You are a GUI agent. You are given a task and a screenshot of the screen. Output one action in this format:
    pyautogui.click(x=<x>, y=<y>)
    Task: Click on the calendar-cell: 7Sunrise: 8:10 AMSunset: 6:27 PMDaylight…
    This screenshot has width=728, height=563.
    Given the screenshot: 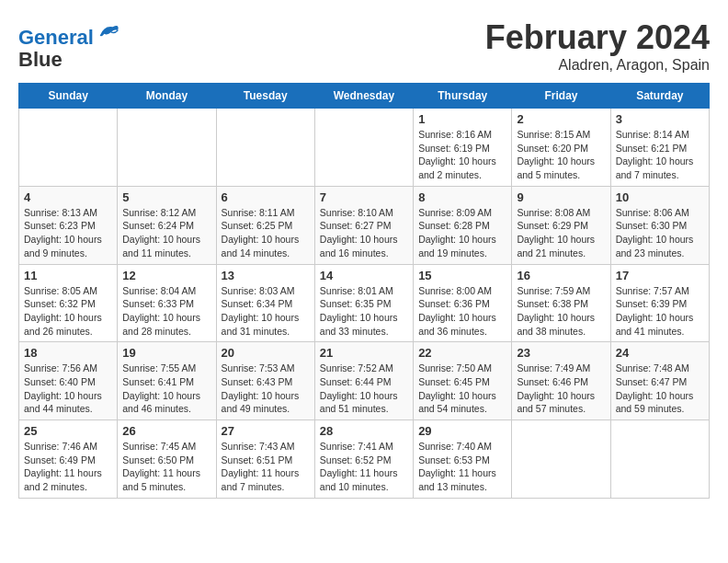 What is the action you would take?
    pyautogui.click(x=364, y=224)
    